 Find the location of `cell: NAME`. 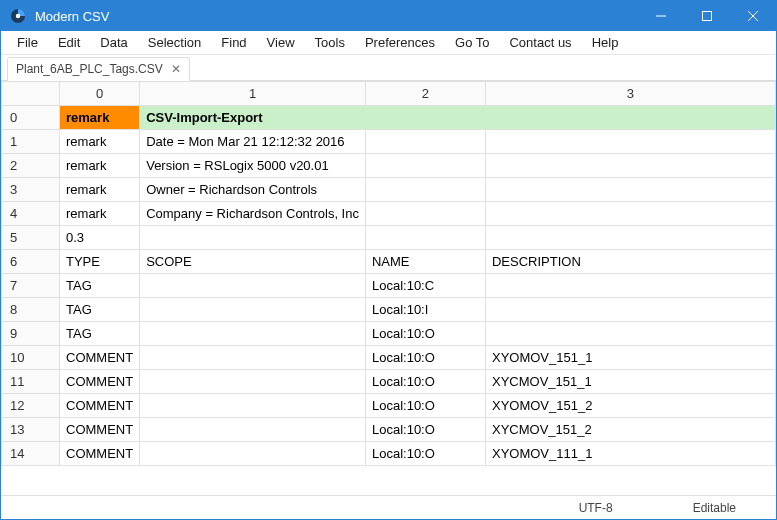

cell: NAME is located at coordinates (425, 262).